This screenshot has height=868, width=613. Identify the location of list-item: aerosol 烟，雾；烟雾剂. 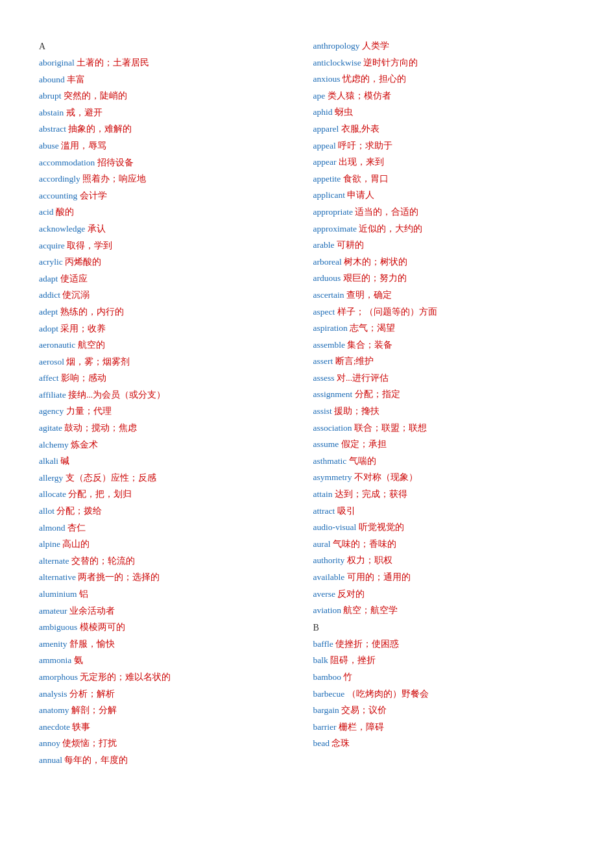
(170, 362).